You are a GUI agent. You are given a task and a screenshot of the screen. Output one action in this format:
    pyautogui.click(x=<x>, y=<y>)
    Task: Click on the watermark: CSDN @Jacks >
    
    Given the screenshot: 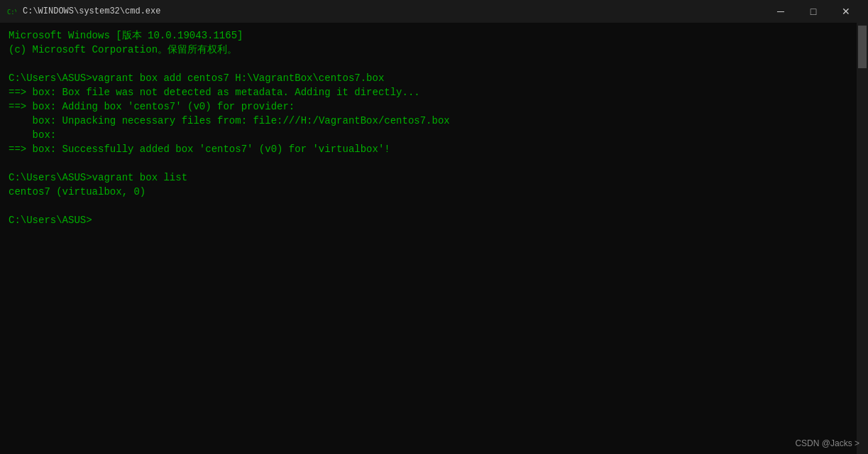 What is the action you would take?
    pyautogui.click(x=828, y=443)
    